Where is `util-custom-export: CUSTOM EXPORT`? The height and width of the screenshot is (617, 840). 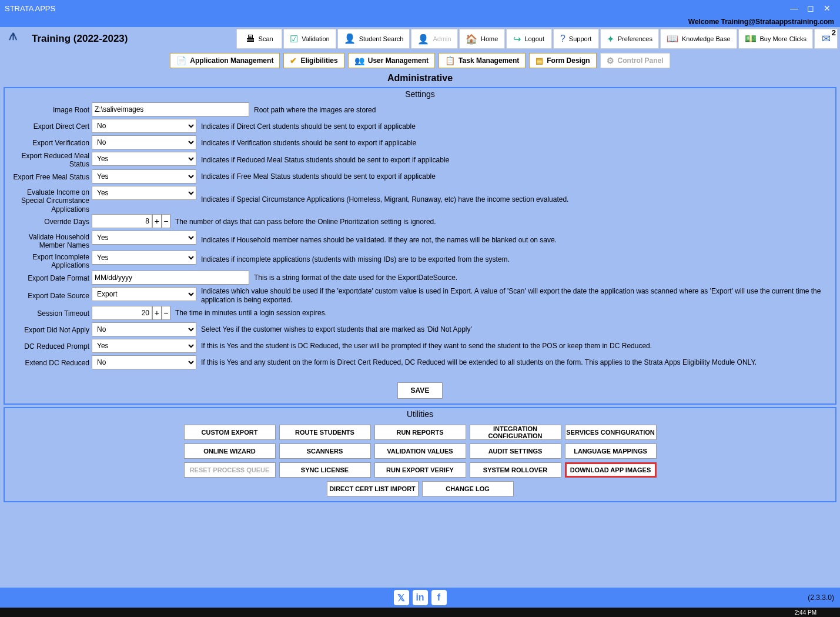
util-custom-export: CUSTOM EXPORT is located at coordinates (230, 432).